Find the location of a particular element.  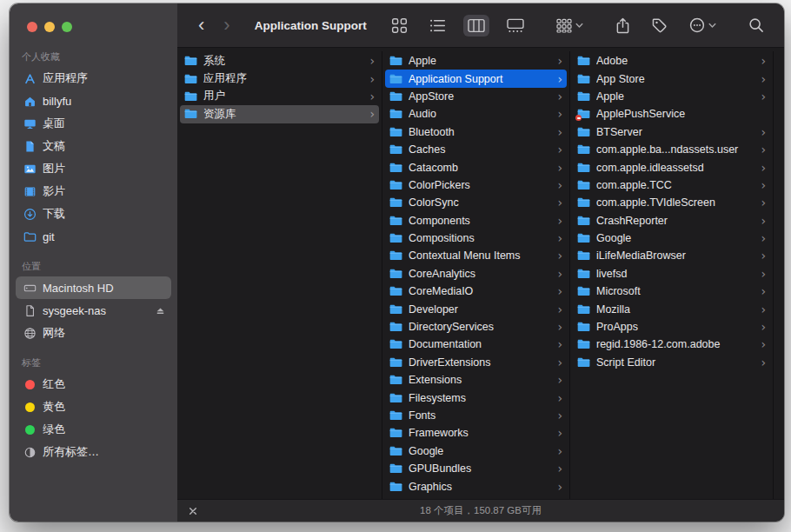

file-row: ProApps› is located at coordinates (671, 327).